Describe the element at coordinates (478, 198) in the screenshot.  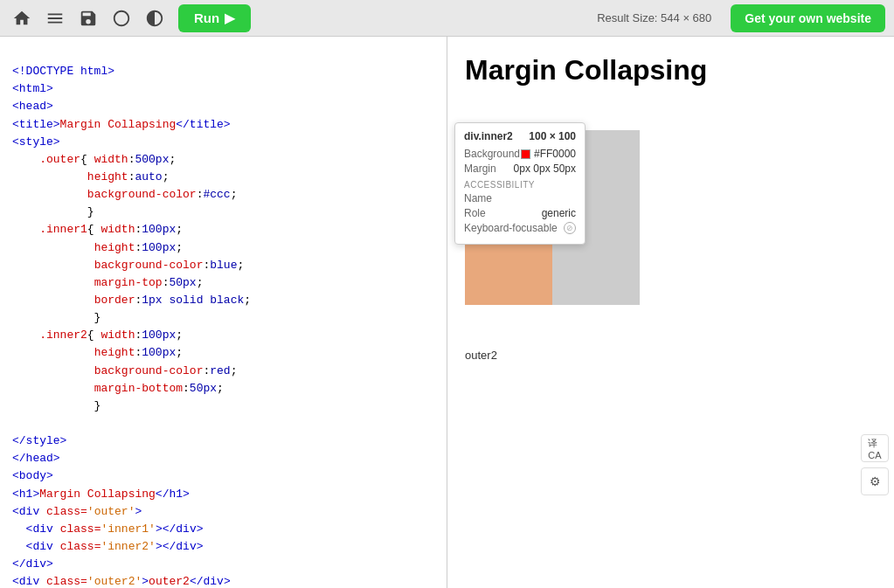
I see `name-label: Name` at that location.